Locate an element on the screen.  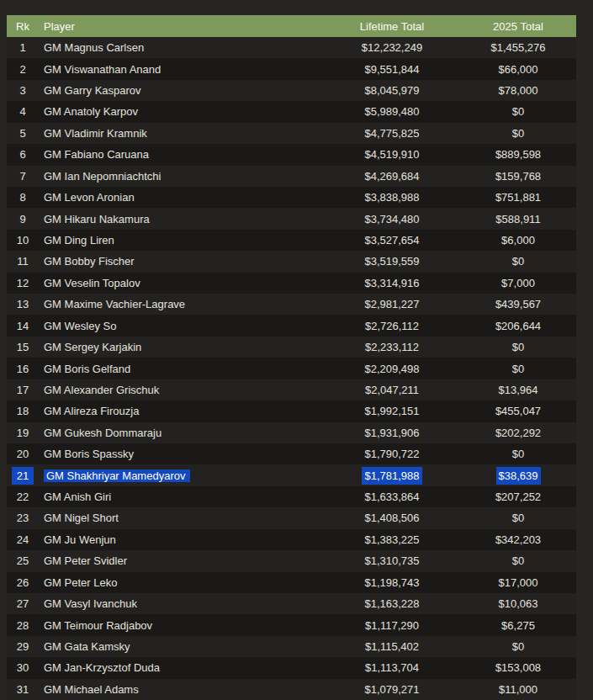
rank-value: 17 is located at coordinates (23, 390).